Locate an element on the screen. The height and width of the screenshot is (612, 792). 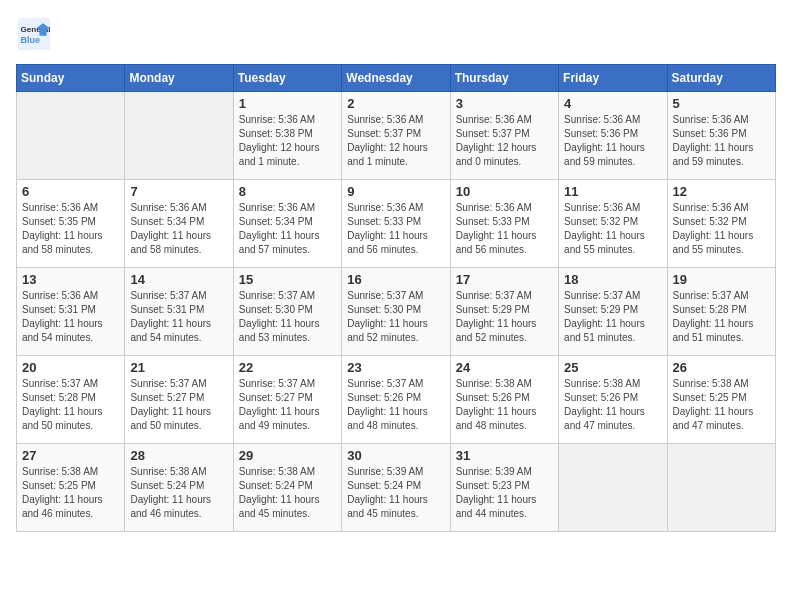
day-number: 2 is located at coordinates (396, 104).